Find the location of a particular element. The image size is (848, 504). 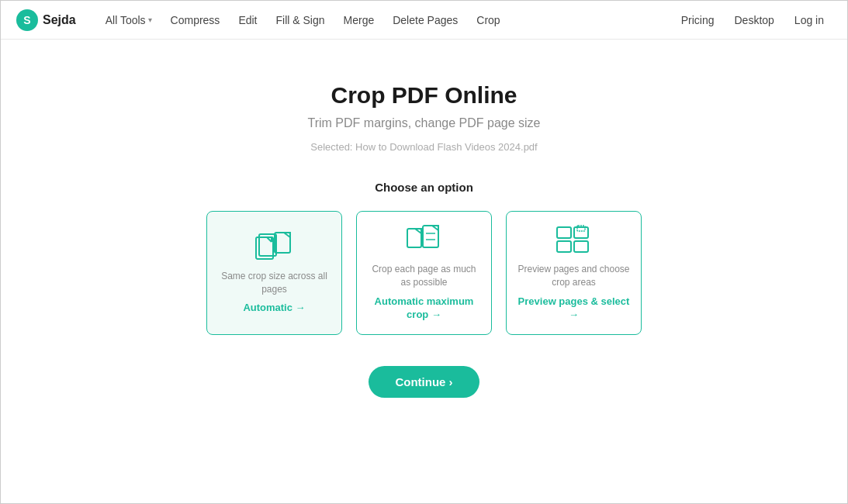

nav-all-tools: All Tools ▾ is located at coordinates (129, 20).